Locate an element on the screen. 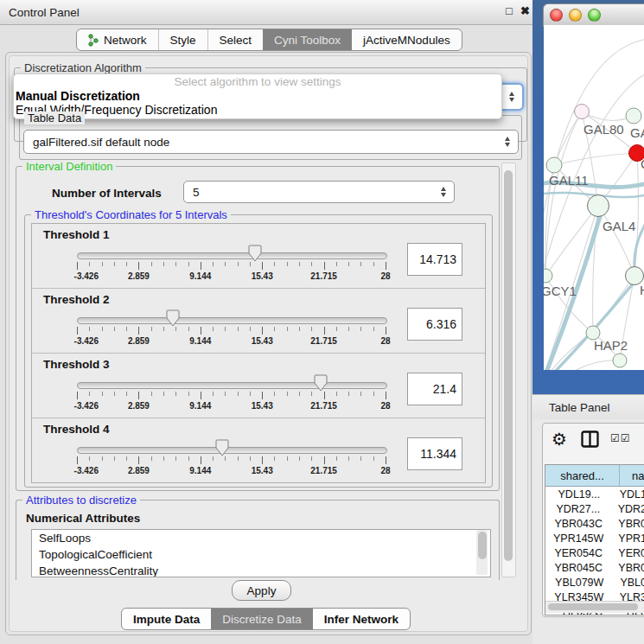 This screenshot has width=644, height=644. column-header-shared: shared... is located at coordinates (583, 475).